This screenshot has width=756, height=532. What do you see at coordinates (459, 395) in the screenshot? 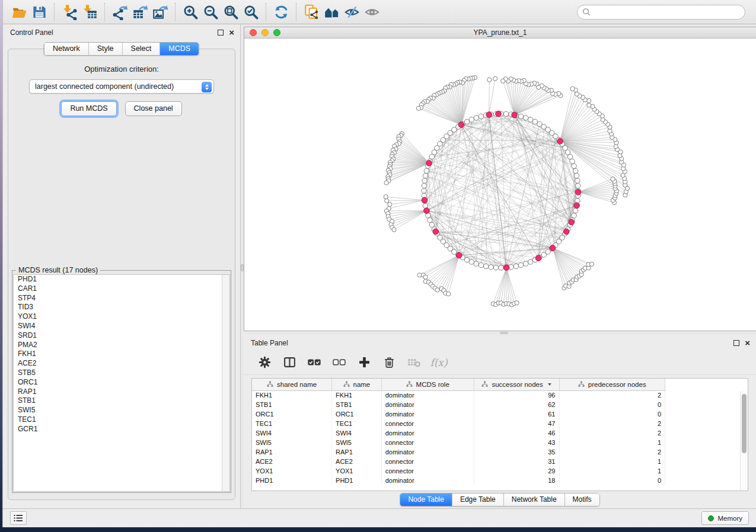
I see `table-row: FKH1FKH1dominator962` at bounding box center [459, 395].